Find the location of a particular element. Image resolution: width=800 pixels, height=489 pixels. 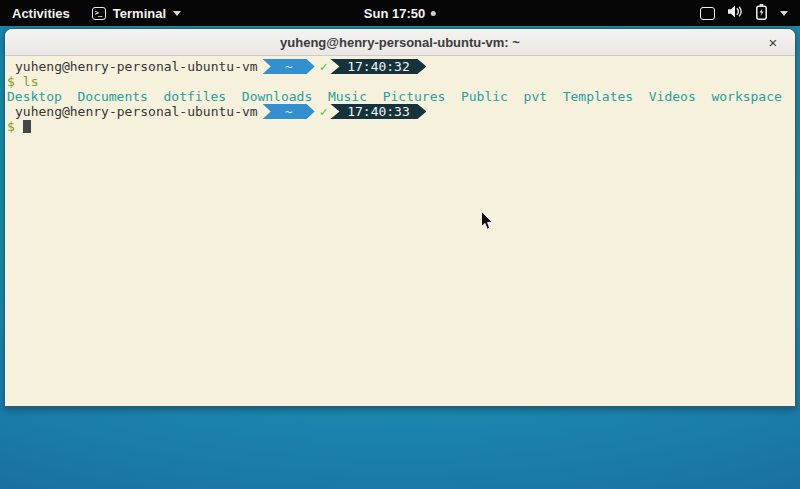

volume-icon is located at coordinates (736, 13).